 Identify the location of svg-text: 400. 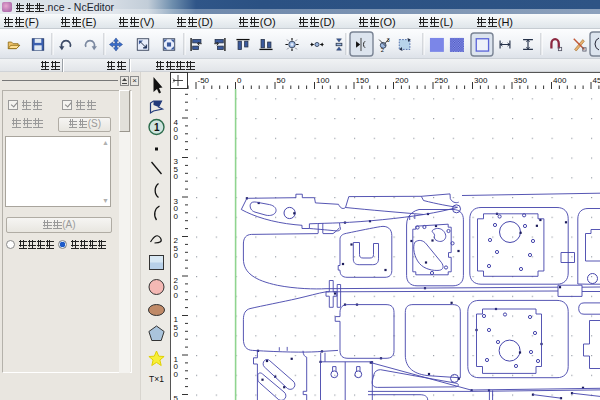
(560, 80).